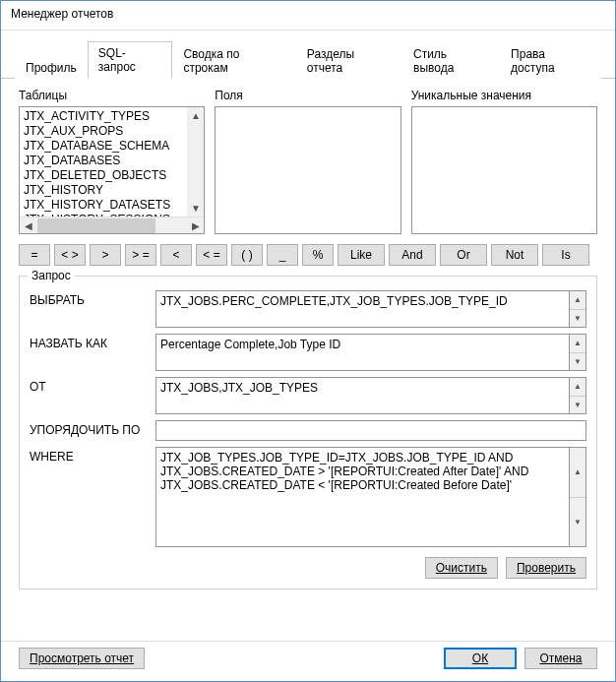  Describe the element at coordinates (362, 352) in the screenshot. I see `as-input: Percentage Complete,Job Type ID` at that location.